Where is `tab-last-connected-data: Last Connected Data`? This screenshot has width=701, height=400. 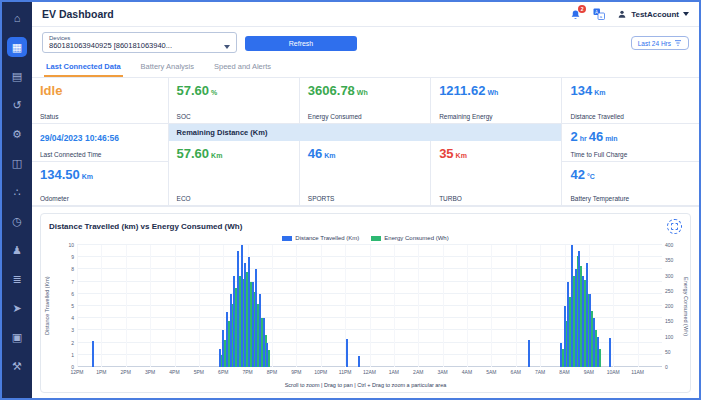
tab-last-connected-data: Last Connected Data is located at coordinates (84, 68).